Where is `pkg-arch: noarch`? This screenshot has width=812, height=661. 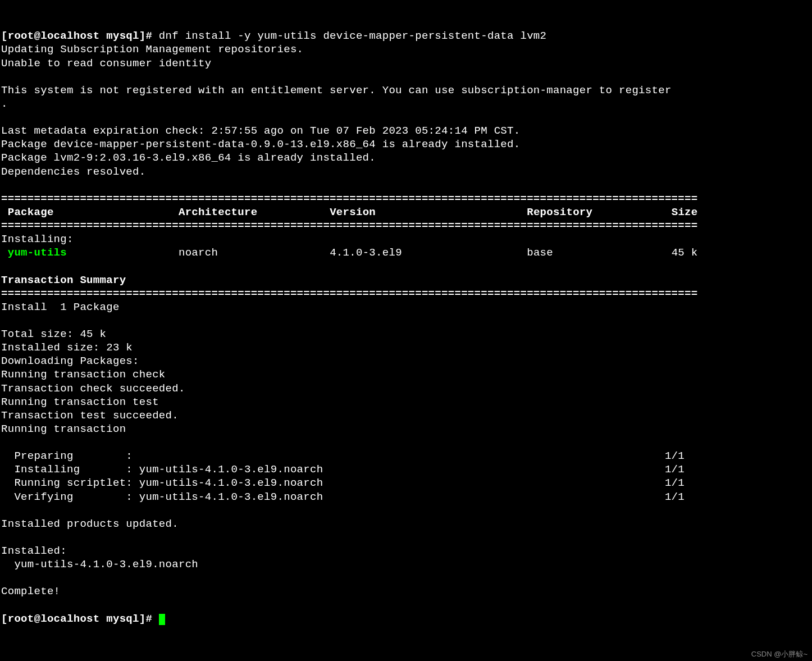 pkg-arch: noarch is located at coordinates (198, 253).